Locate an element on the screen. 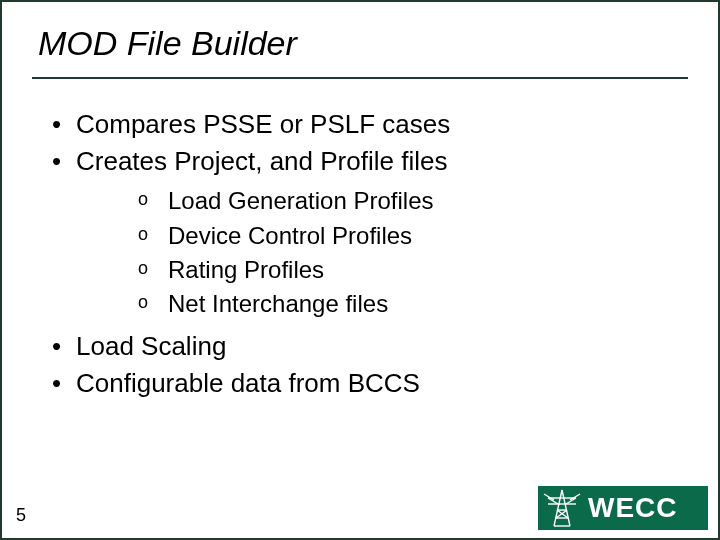 The image size is (720, 540). bullet-text: Configurable data from BCCS is located at coordinates (248, 383).